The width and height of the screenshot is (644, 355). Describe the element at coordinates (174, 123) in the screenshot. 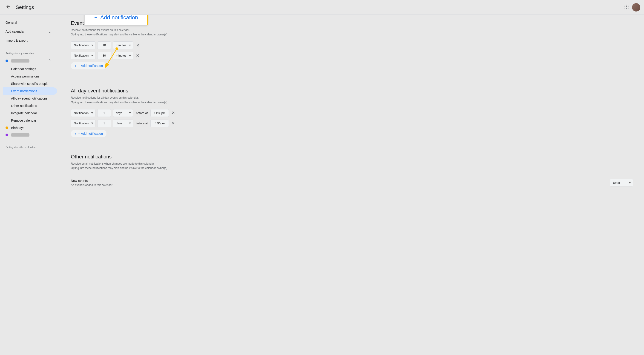

I see `allday-remove-2: ✕` at that location.